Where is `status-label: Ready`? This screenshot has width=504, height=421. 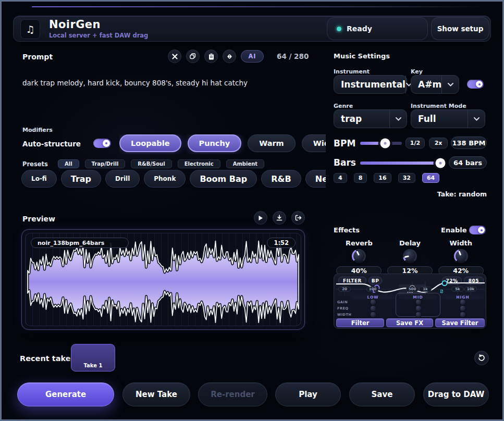
status-label: Ready is located at coordinates (360, 29).